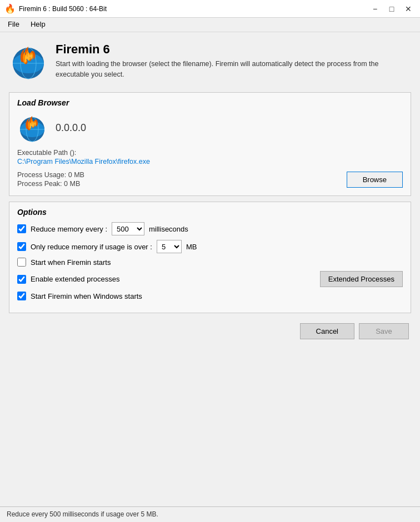 The width and height of the screenshot is (420, 522). What do you see at coordinates (210, 153) in the screenshot?
I see `exe-path-label: Executable Path ():` at bounding box center [210, 153].